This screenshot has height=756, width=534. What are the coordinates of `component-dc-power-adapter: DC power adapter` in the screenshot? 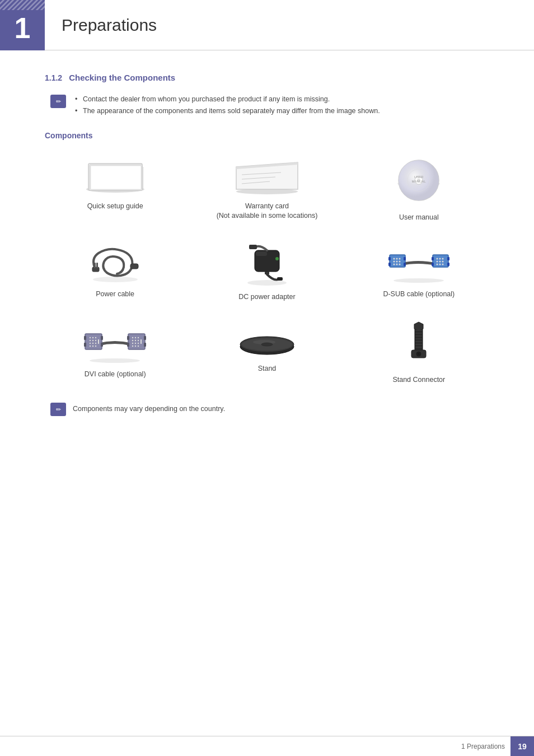 It's located at (266, 271).